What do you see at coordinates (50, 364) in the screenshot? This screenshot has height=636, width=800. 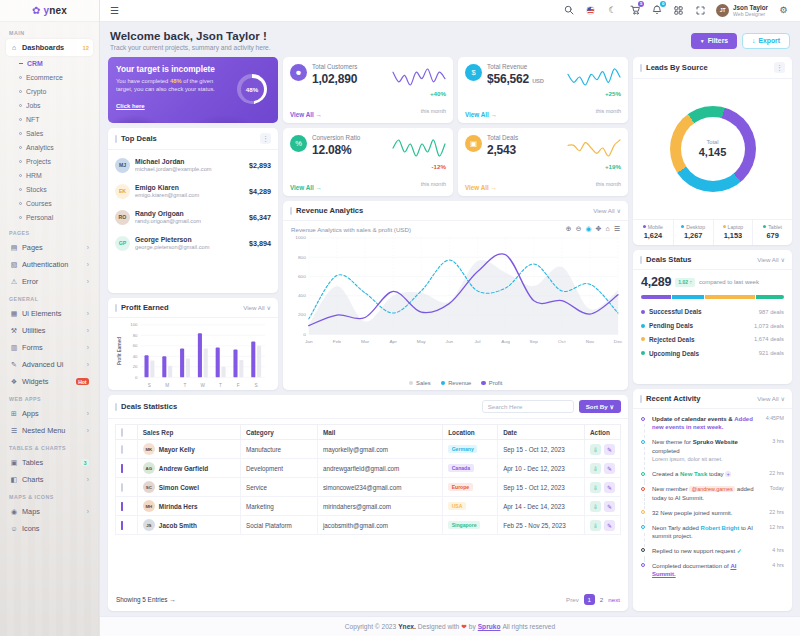 I see `sidebar-item-advanced-ui: ✎Advanced Ui›` at bounding box center [50, 364].